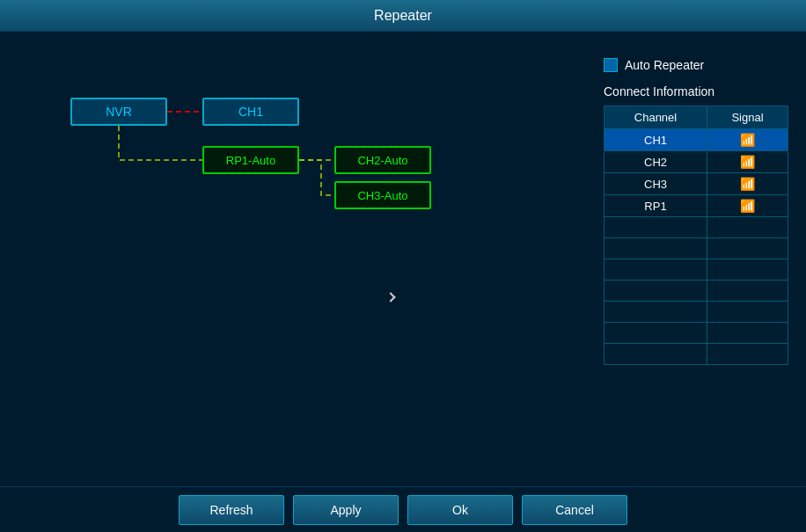 The image size is (806, 532). I want to click on table-row: RP1📶, so click(697, 206).